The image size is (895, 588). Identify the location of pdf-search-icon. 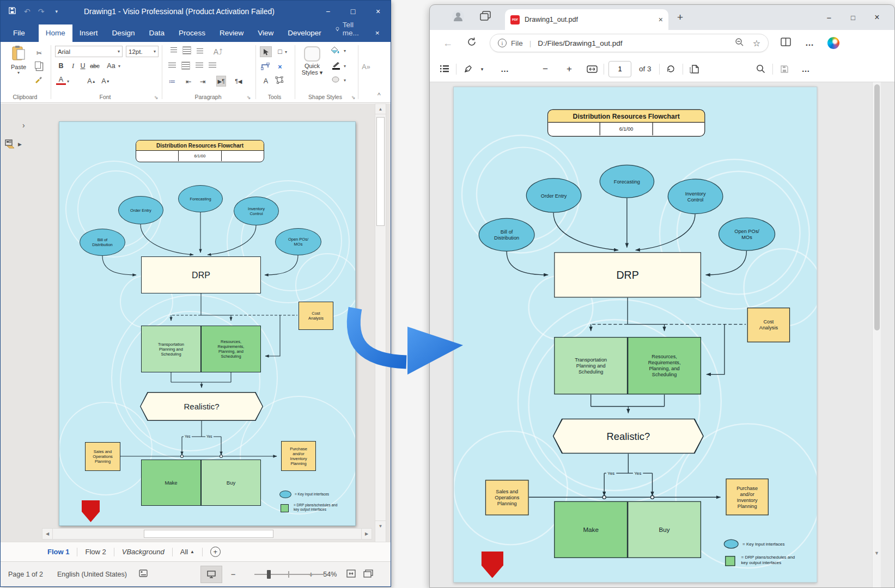
(761, 69).